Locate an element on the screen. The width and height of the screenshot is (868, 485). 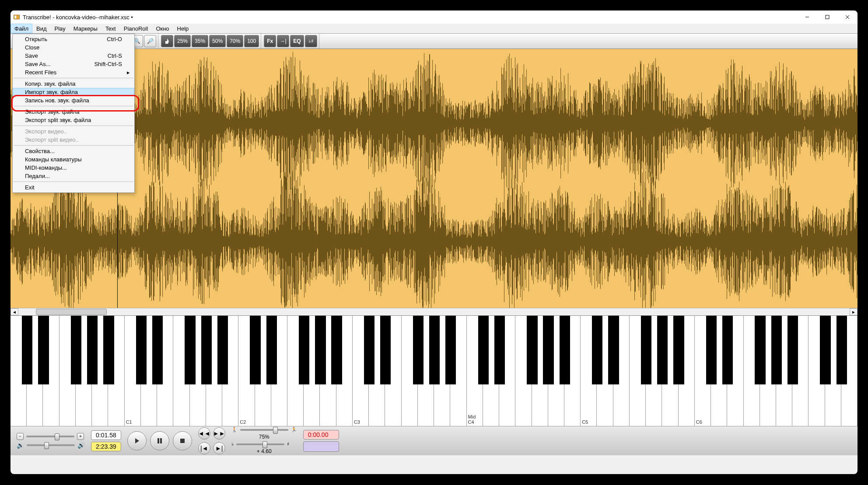
menu-file: Файл is located at coordinates (21, 28).